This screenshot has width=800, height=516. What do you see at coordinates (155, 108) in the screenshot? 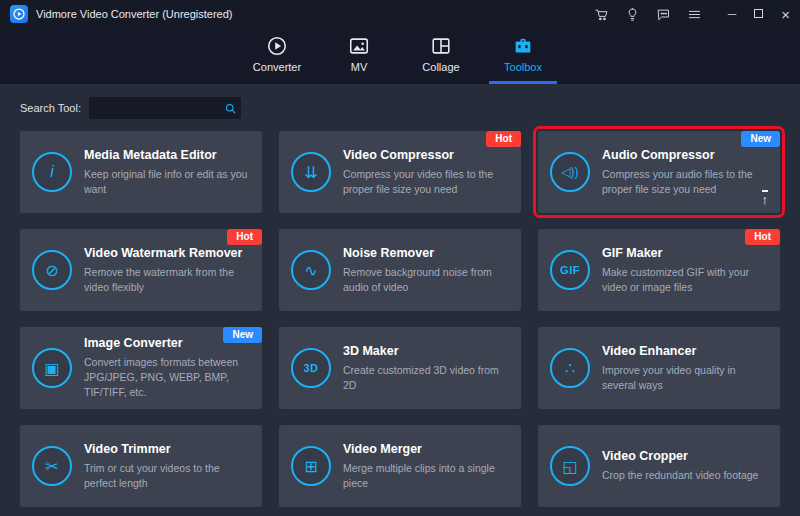
I see `search-input` at bounding box center [155, 108].